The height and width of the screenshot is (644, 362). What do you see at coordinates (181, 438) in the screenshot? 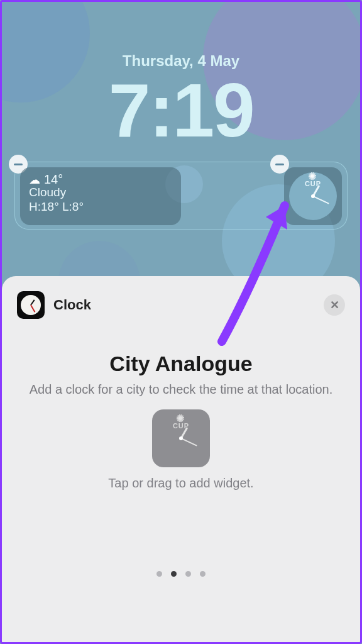
I see `widget-preview: CUP` at bounding box center [181, 438].